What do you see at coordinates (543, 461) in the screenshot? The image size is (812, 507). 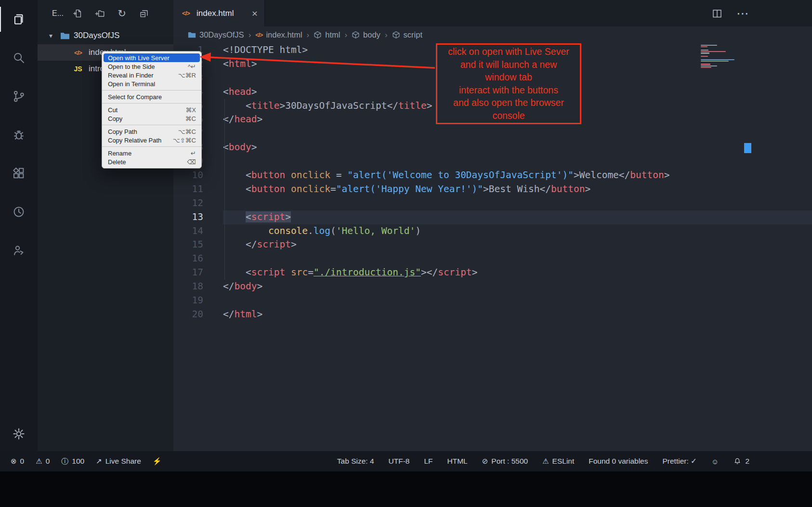 I see `status-bar-right: Tab Size: 4UTF-8LFHTML⊘Port : 5500⚠ESLin…` at bounding box center [543, 461].